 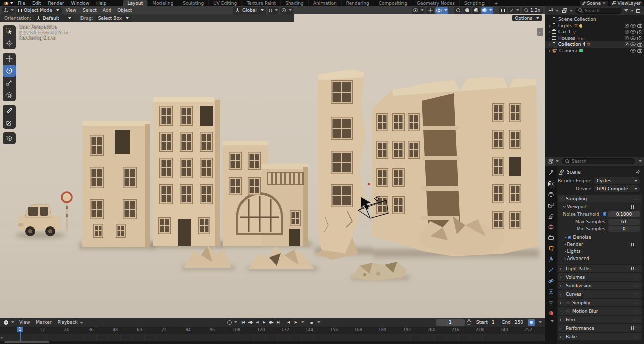 I want to click on sync-options-chevron, so click(x=540, y=322).